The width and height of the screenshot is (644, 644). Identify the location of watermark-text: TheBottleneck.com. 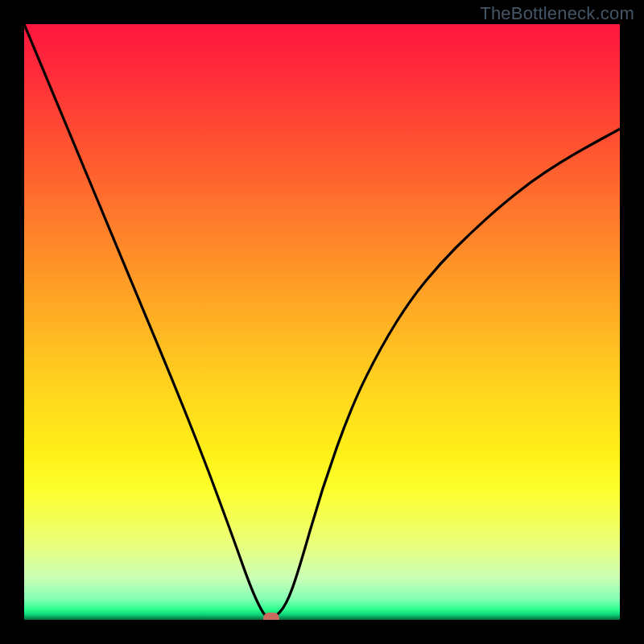
(557, 14).